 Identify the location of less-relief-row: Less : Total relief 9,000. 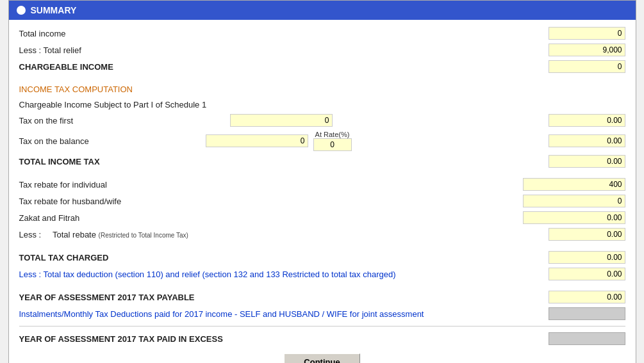
(322, 50).